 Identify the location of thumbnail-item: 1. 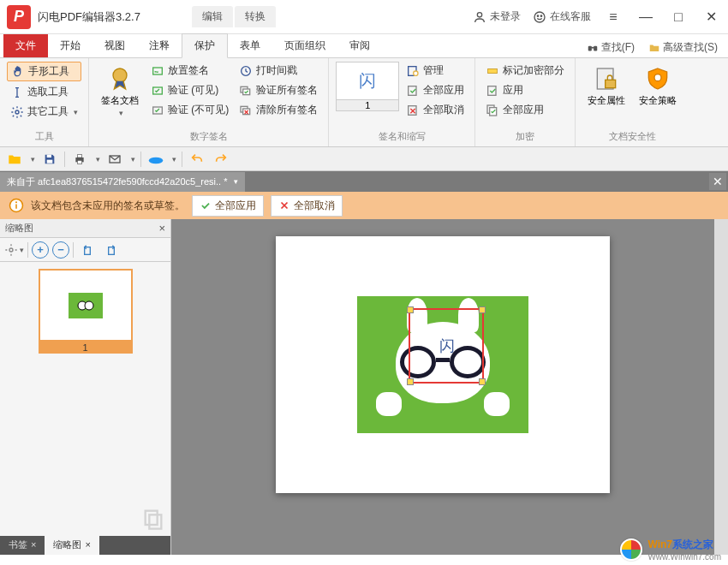
(86, 312).